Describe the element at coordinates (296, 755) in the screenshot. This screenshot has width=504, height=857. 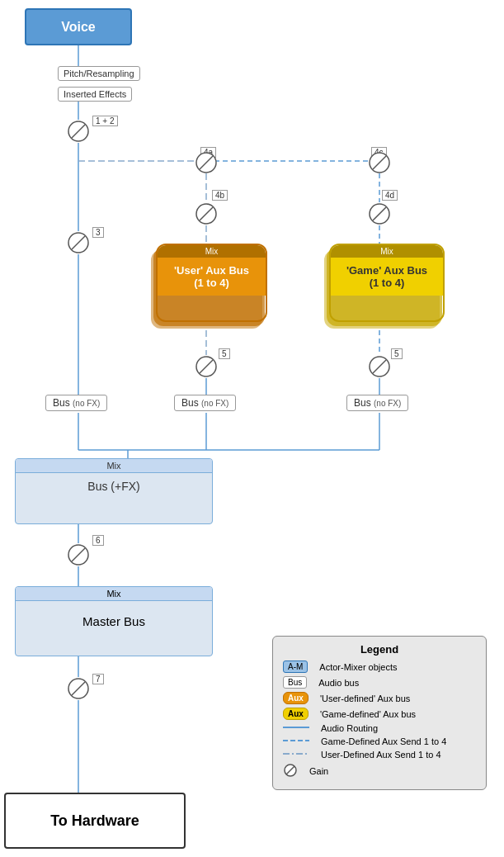
I see `legend-swatch-dashdot-line` at that location.